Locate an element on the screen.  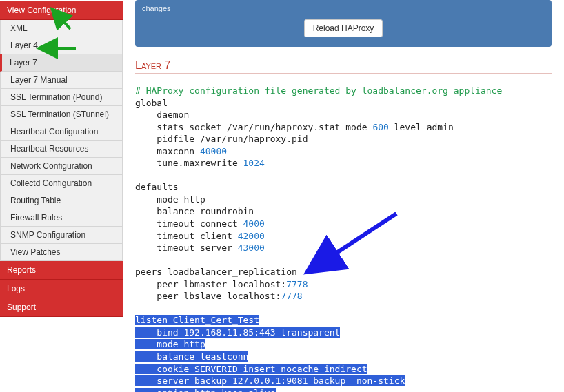
kw-peers: peers loadbalancer_replication is located at coordinates (216, 271).